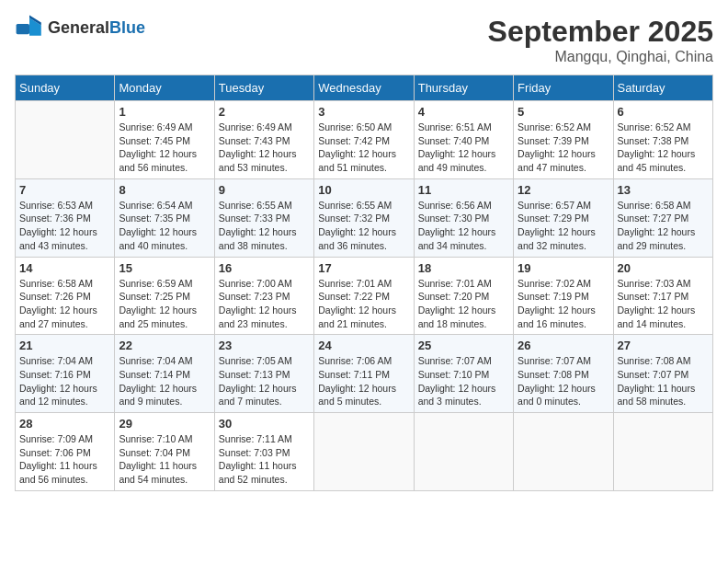  I want to click on day-info: Sunrise: 6:59 AM Sunset: 7:25 PM Dayligh…, so click(164, 304).